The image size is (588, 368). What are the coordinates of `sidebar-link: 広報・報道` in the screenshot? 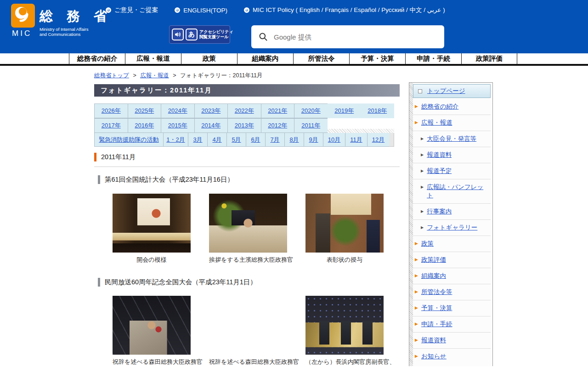 It's located at (437, 123).